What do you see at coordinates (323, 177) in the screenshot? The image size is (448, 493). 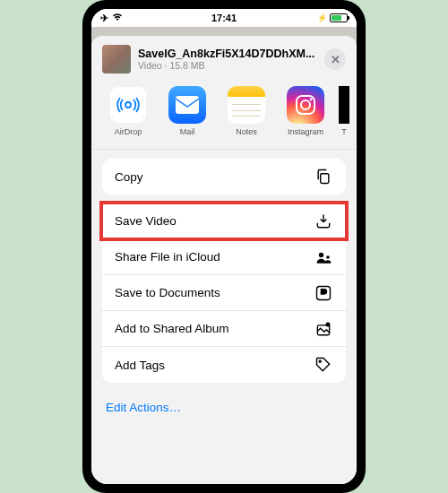 I see `copy-icon` at bounding box center [323, 177].